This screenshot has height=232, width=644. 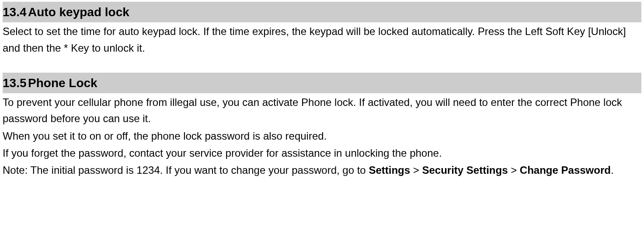 I want to click on paragraph: Note: The initial password is 1234. If y…, so click(x=322, y=170).